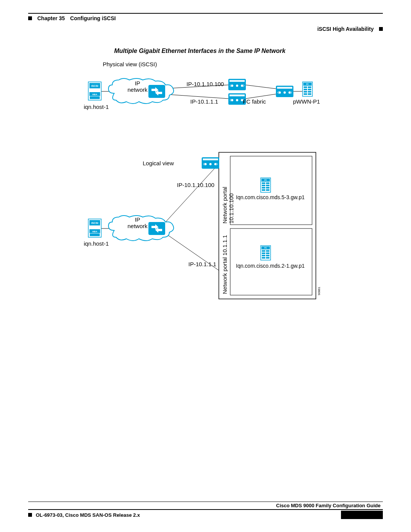 The image size is (411, 532). What do you see at coordinates (228, 189) in the screenshot?
I see `portal-top-label: Network portal 10.1.10.100` at bounding box center [228, 189].